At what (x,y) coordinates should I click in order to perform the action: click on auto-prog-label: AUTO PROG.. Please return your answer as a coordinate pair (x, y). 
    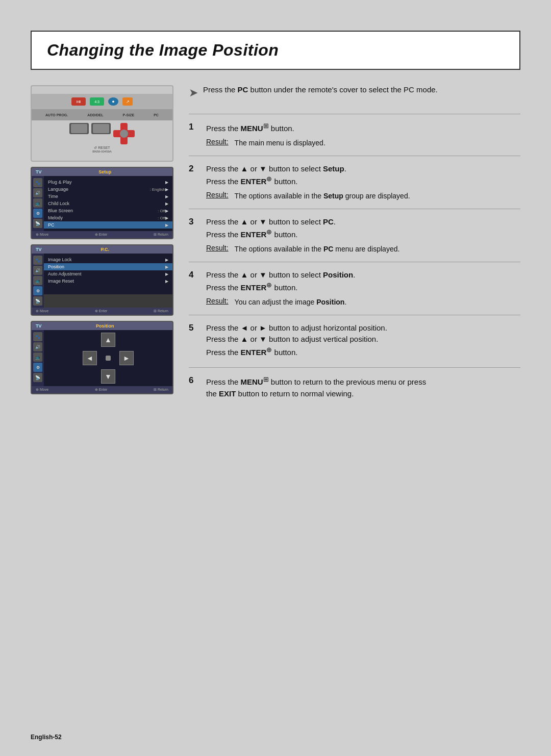
    Looking at the image, I should click on (57, 115).